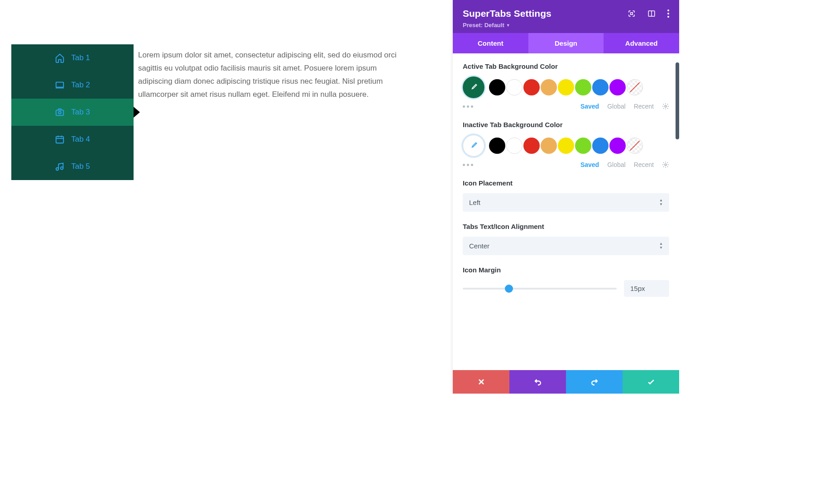 The height and width of the screenshot is (504, 815). What do you see at coordinates (538, 382) in the screenshot?
I see `undo-button` at bounding box center [538, 382].